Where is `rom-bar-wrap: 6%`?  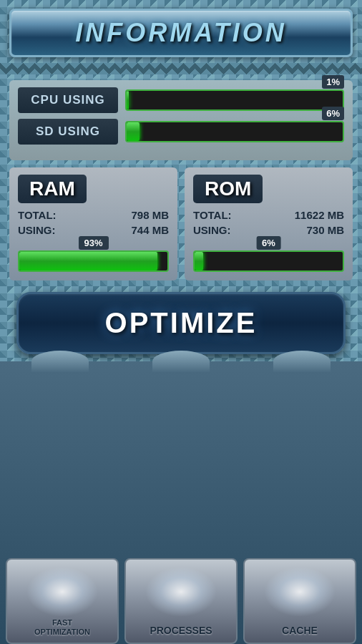
rom-bar-wrap: 6% is located at coordinates (269, 261).